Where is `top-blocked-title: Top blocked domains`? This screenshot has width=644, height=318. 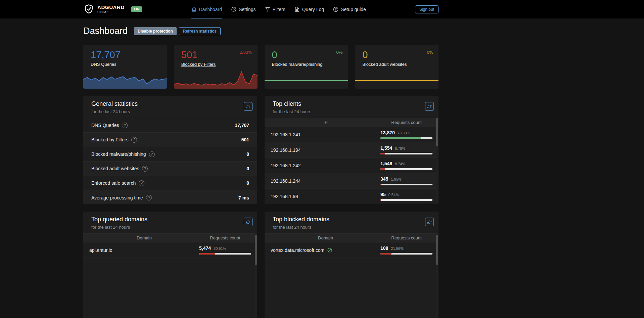 top-blocked-title: Top blocked domains is located at coordinates (353, 220).